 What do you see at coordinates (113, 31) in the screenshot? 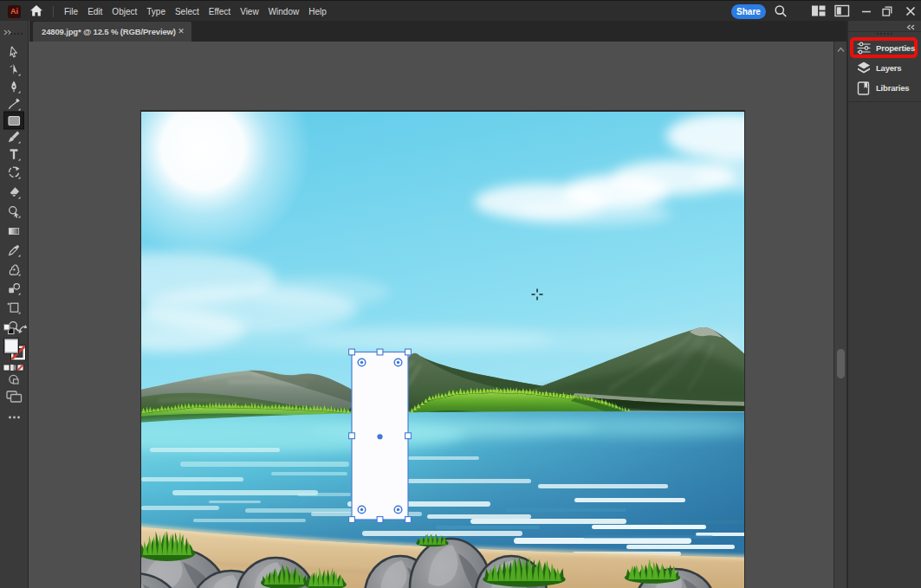
I see `document-tab: 24809.jpg* @ 12.5 % (RGB/Preview) ✕` at bounding box center [113, 31].